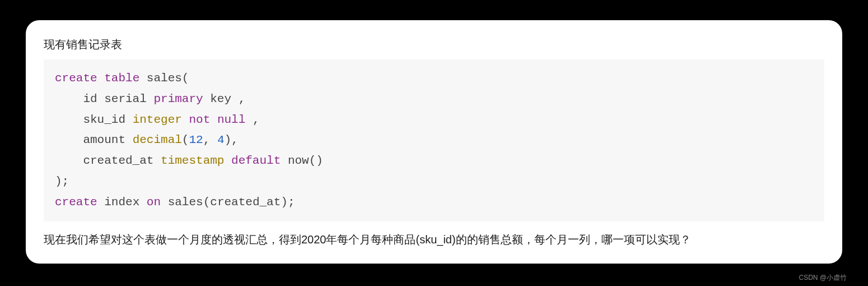 This screenshot has height=286, width=868. Describe the element at coordinates (157, 120) in the screenshot. I see `code-token: integer` at that location.